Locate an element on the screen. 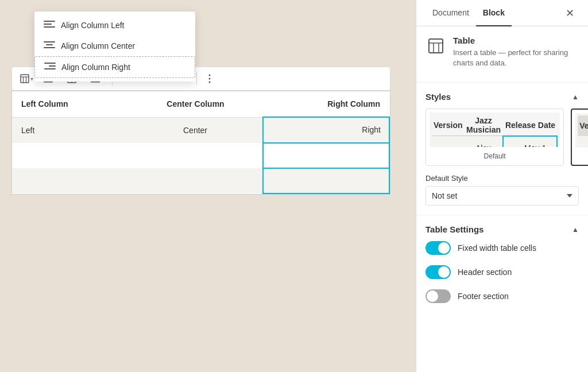 The image size is (588, 372). table-icon is located at coordinates (25, 79).